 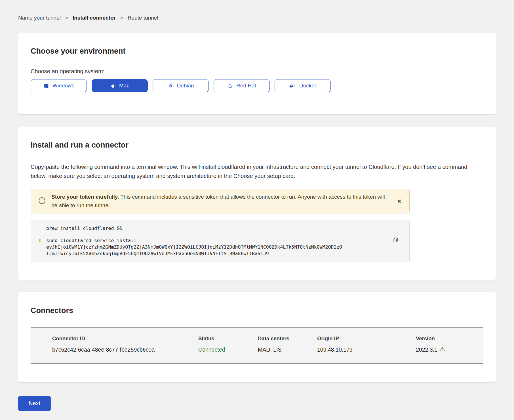 I want to click on connector-id-value: b7c52c42-6caa-48ee-8c77-fbe259cb6c0a, so click(x=125, y=350).